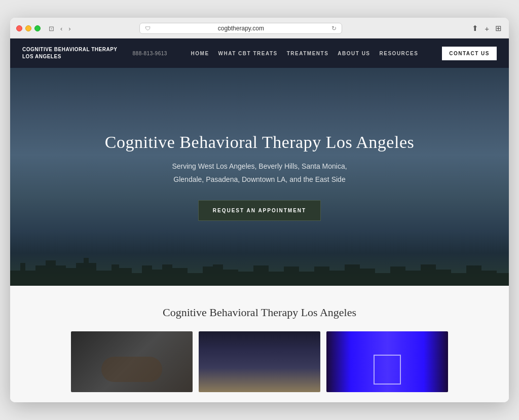 The height and width of the screenshot is (420, 519). What do you see at coordinates (387, 362) in the screenshot?
I see `image-card-tunnel` at bounding box center [387, 362].